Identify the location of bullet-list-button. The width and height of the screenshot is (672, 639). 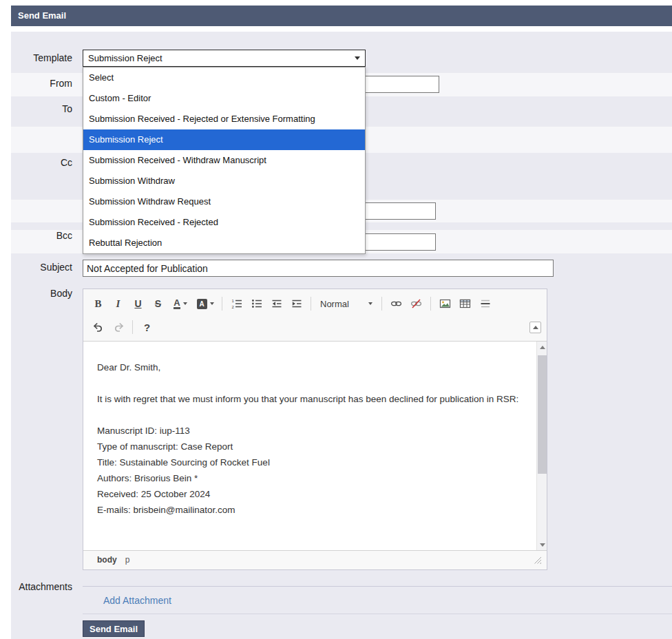
(256, 304).